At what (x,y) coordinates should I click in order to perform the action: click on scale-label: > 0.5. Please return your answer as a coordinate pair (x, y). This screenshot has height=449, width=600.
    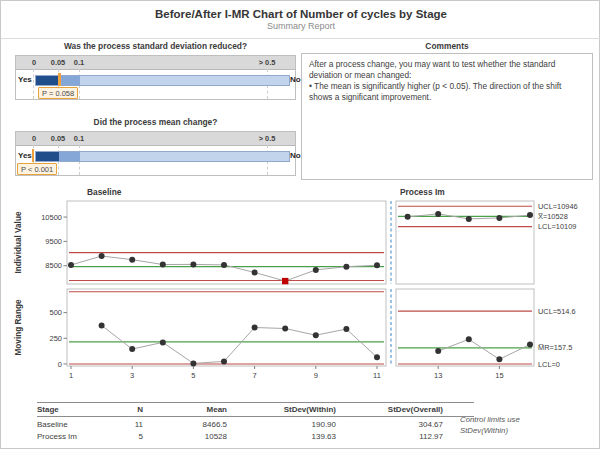
    Looking at the image, I should click on (267, 138).